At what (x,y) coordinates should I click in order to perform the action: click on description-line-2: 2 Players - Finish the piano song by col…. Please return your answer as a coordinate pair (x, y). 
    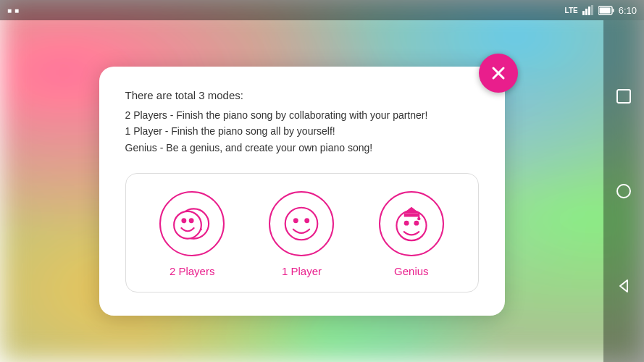
    Looking at the image, I should click on (302, 115).